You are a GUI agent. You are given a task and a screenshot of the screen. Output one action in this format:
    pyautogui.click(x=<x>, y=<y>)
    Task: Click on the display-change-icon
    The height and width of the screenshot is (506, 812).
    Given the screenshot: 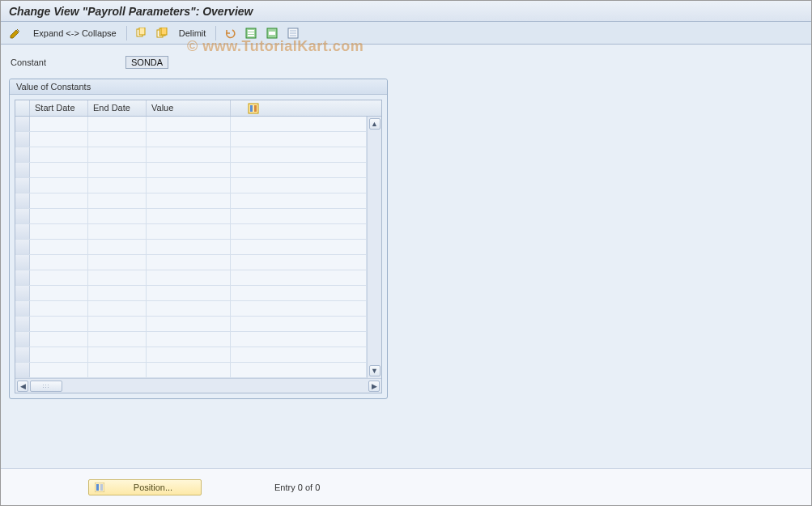 What is the action you would take?
    pyautogui.click(x=15, y=33)
    